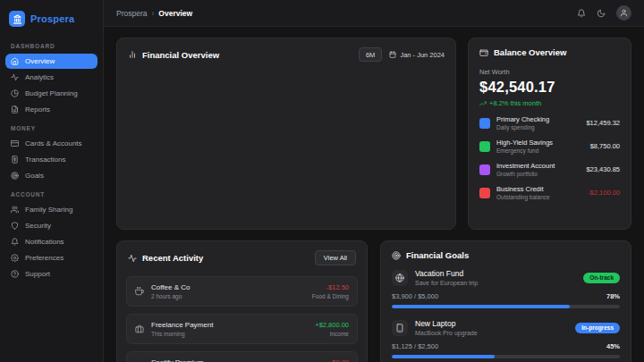 This screenshot has width=644, height=362. I want to click on sidebar-item-security: Security, so click(52, 225).